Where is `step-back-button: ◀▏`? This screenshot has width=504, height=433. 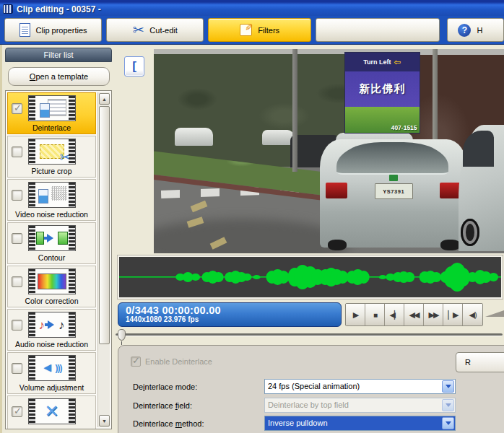 step-back-button: ◀▏ is located at coordinates (394, 315).